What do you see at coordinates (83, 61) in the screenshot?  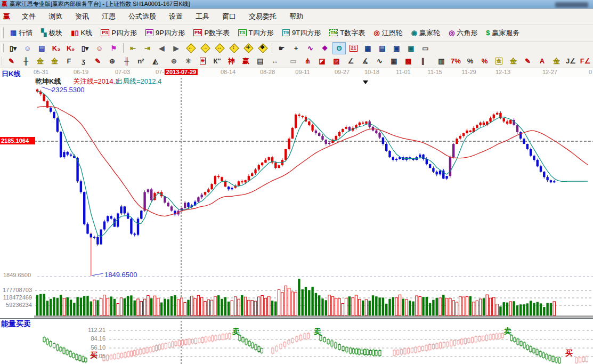 I see `spiral-button: ʒ` at bounding box center [83, 61].